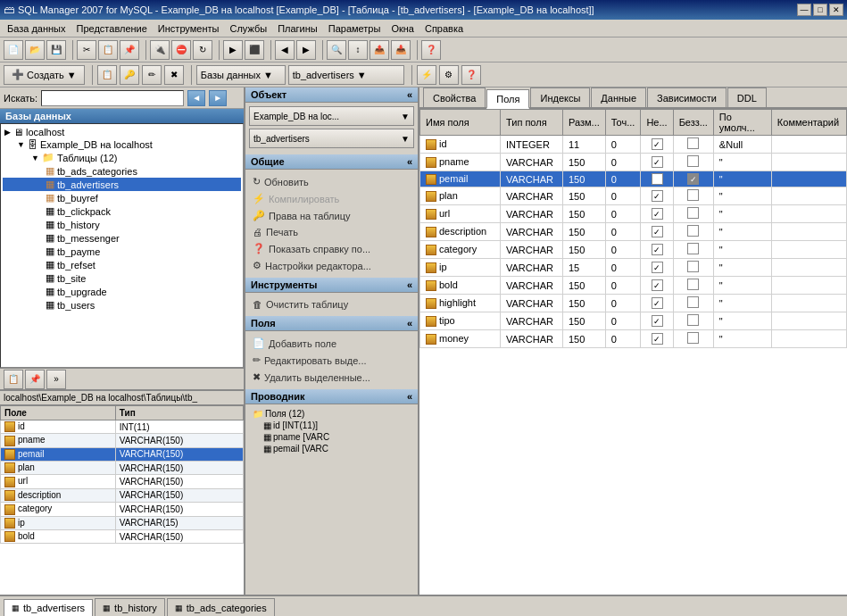 The height and width of the screenshot is (616, 847). I want to click on tree-example-db: ▼ 🗄 Example_DB на localhost, so click(121, 145).